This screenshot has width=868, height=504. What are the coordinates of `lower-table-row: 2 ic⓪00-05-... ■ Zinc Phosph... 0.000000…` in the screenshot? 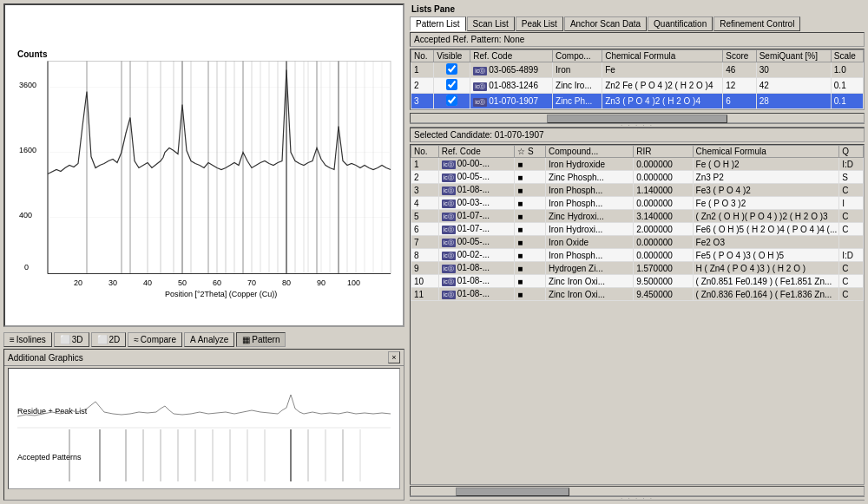 It's located at (637, 177).